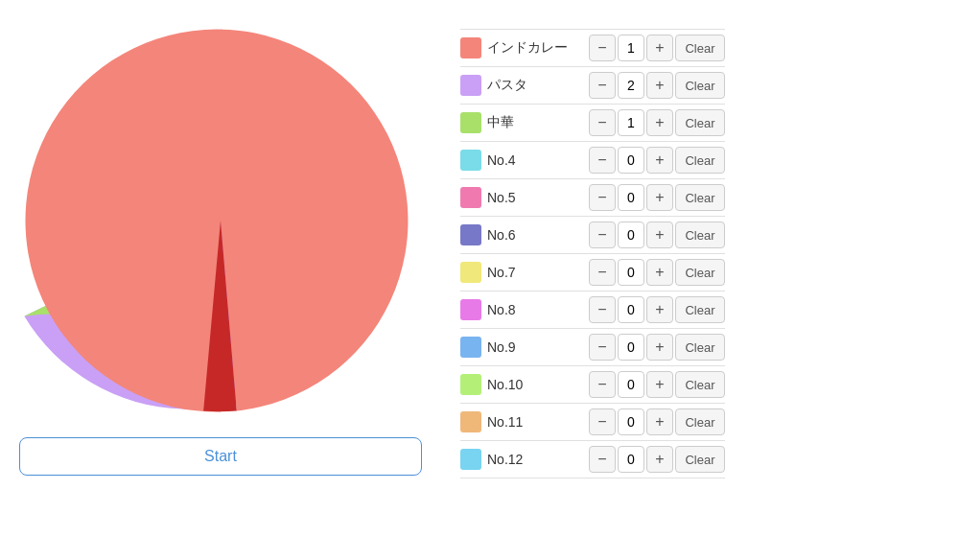 This screenshot has height=560, width=959. I want to click on item-row: No.6 − 0 + Clear, so click(593, 236).